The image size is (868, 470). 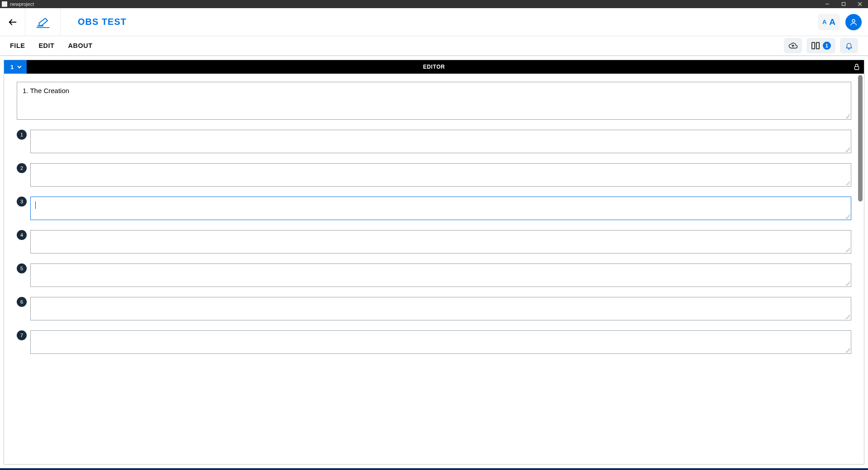 What do you see at coordinates (94, 22) in the screenshot?
I see `project-title: OBS TEST` at bounding box center [94, 22].